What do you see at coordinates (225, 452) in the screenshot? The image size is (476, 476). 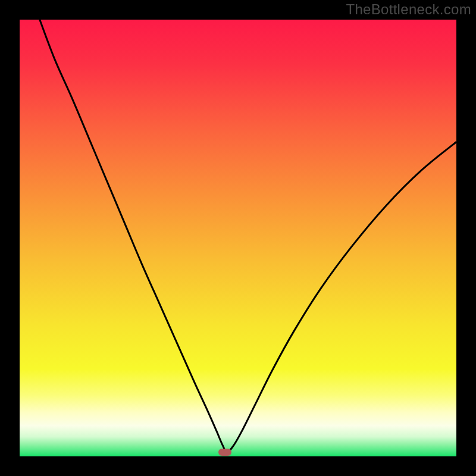 I see `minimum-marker` at bounding box center [225, 452].